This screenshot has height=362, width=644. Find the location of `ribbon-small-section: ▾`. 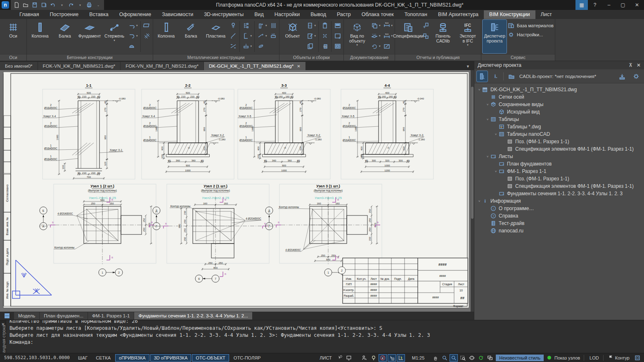

ribbon-small-section: ▾ is located at coordinates (376, 36).